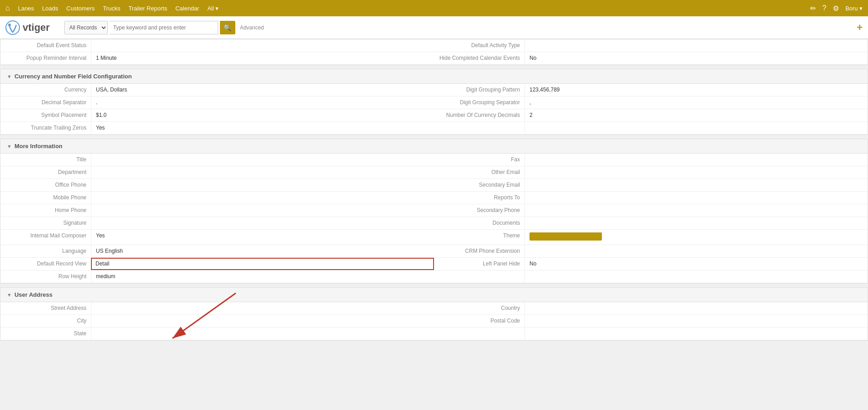  Describe the element at coordinates (479, 223) in the screenshot. I see `documents-label: Documents` at that location.